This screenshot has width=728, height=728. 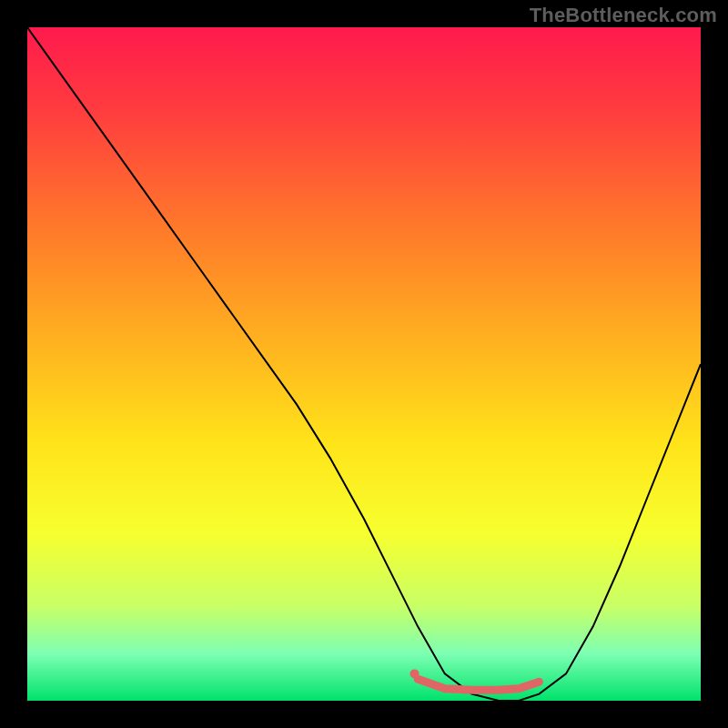 What do you see at coordinates (415, 673) in the screenshot?
I see `optimal-start-dot` at bounding box center [415, 673].